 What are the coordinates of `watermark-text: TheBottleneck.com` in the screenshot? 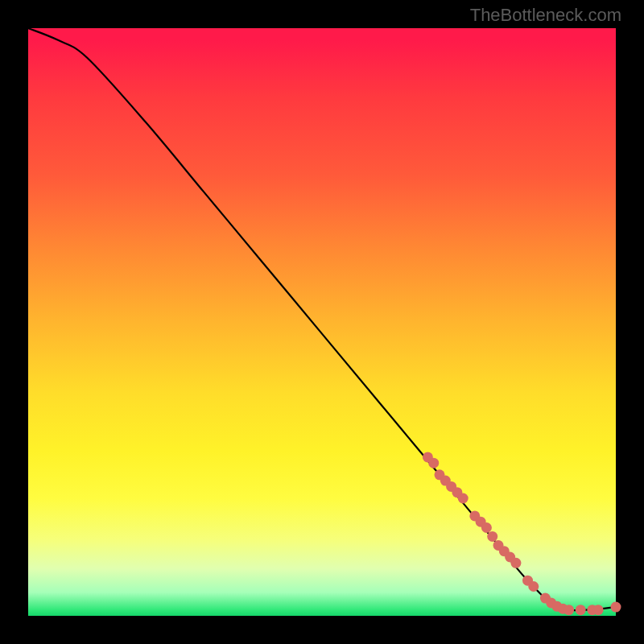 It's located at (546, 15).